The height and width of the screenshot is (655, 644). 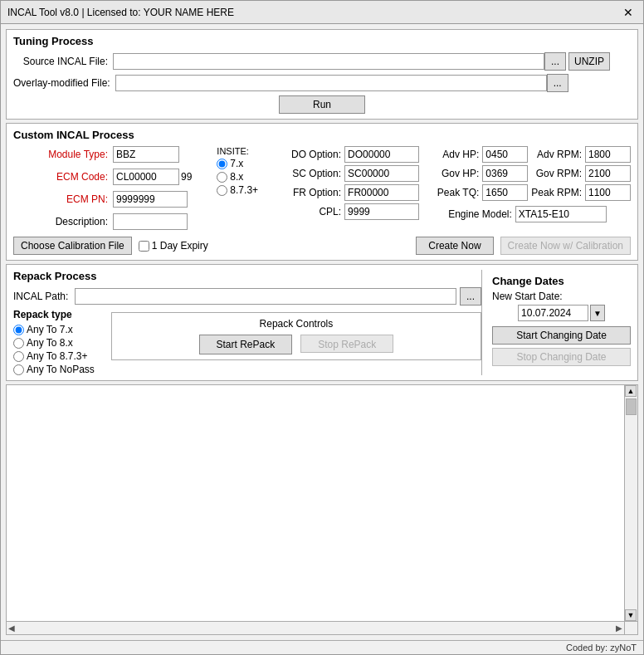 What do you see at coordinates (351, 154) in the screenshot?
I see `do-option-row: DO Option:` at bounding box center [351, 154].